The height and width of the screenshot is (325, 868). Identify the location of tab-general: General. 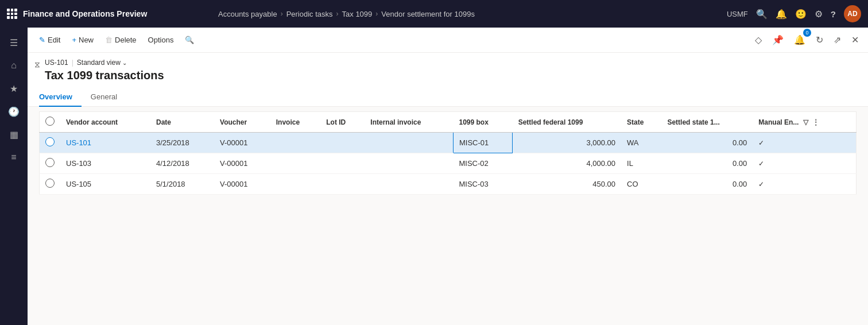
(108, 98).